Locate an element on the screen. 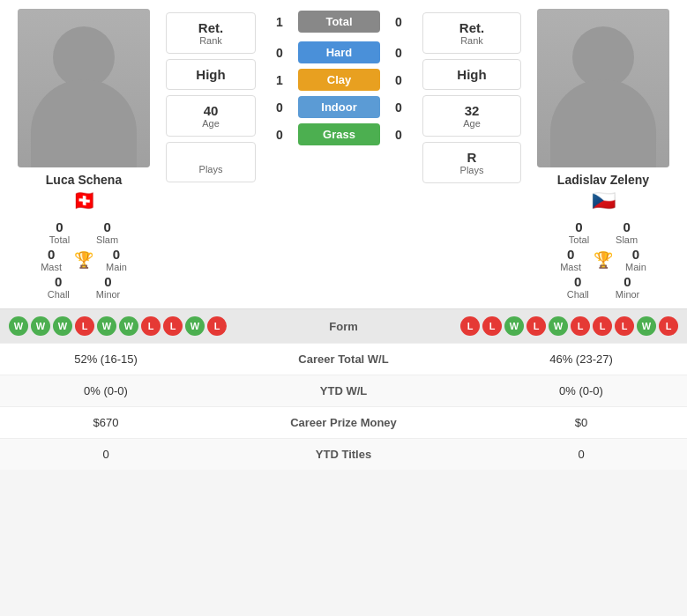 This screenshot has width=687, height=616. grass-label: Grass is located at coordinates (339, 134).